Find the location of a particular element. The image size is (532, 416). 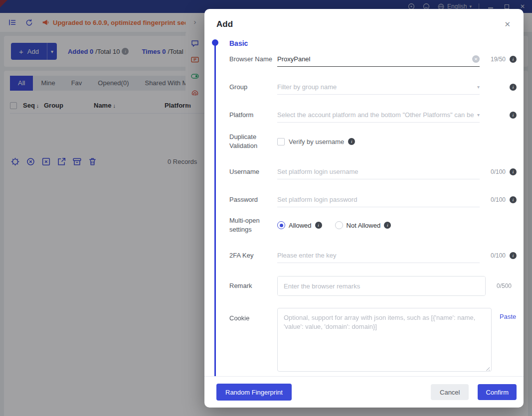

field-browser-name: Browser Name ✕ 19/50 i is located at coordinates (370, 59).